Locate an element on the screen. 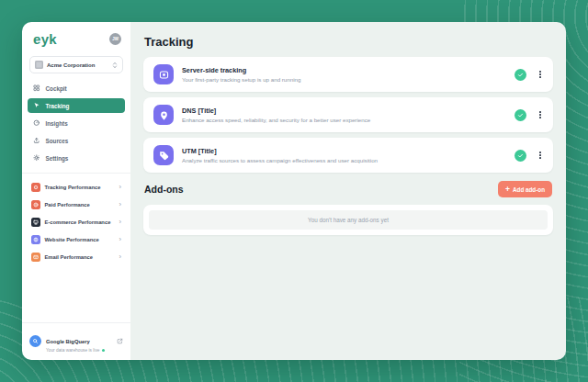  bigquery-title: Google BigQuery is located at coordinates (68, 342).